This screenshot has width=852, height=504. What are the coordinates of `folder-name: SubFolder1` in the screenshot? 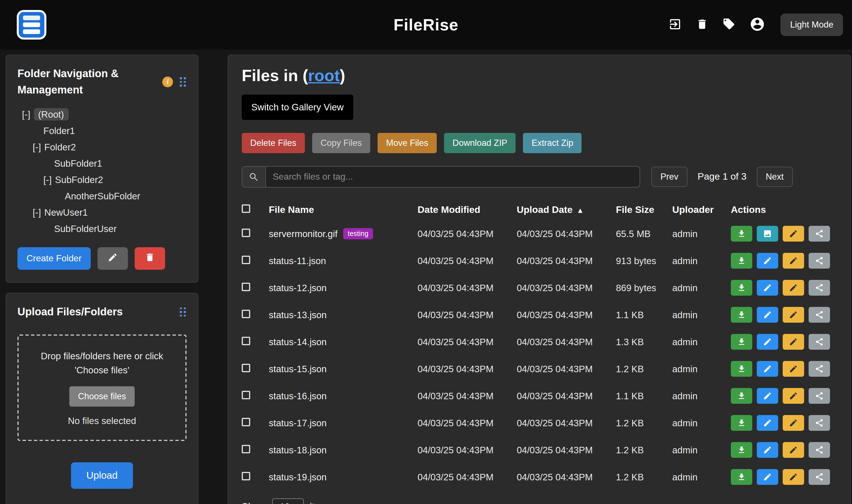 It's located at (78, 163).